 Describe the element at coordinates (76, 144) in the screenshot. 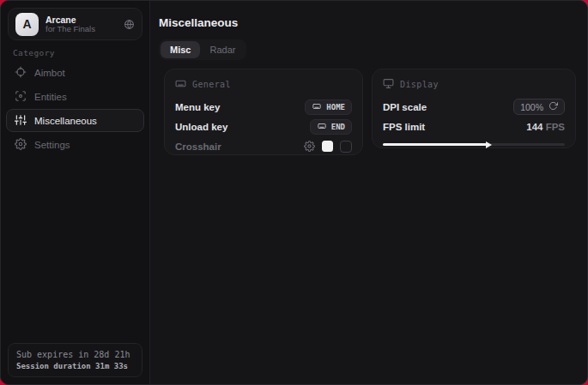

I see `sidebar-item-settings: Settings` at that location.